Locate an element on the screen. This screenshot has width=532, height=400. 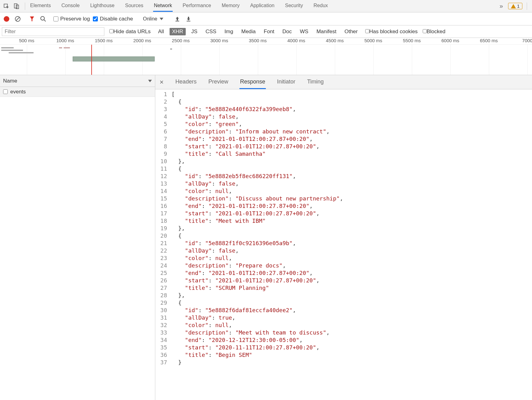
detail-tab-preview: Preview is located at coordinates (218, 82).